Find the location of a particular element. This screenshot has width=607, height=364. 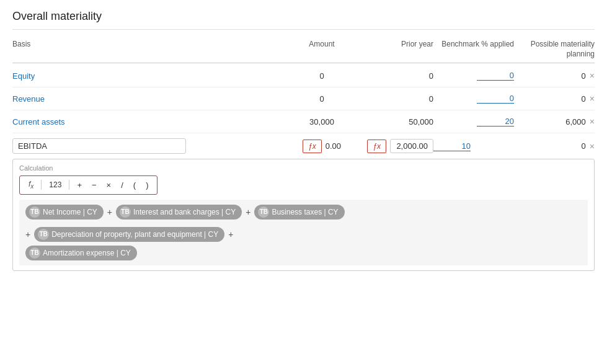

amount-equity: 0 is located at coordinates (322, 76).